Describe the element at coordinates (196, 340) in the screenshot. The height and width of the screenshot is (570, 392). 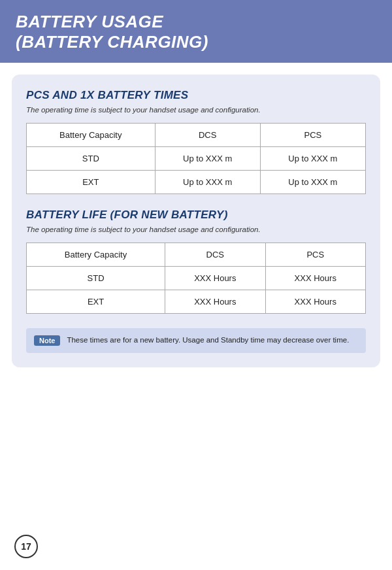
I see `note-box: Note These times are for a new battery. …` at that location.